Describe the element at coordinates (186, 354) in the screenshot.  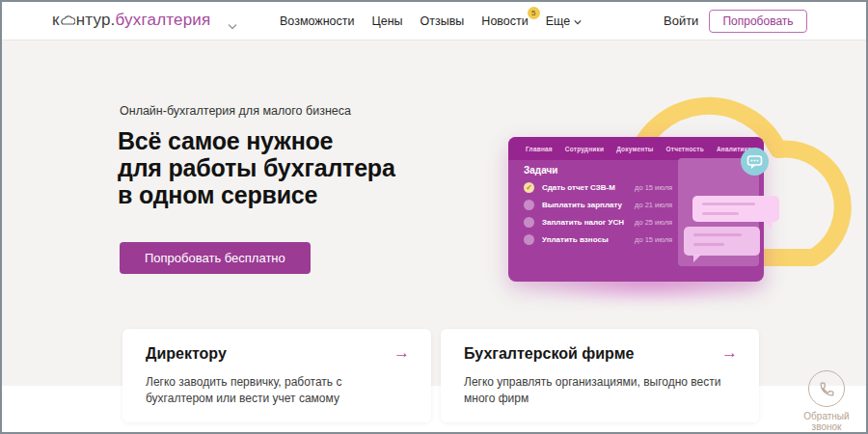
I see `card-title: Директору` at that location.